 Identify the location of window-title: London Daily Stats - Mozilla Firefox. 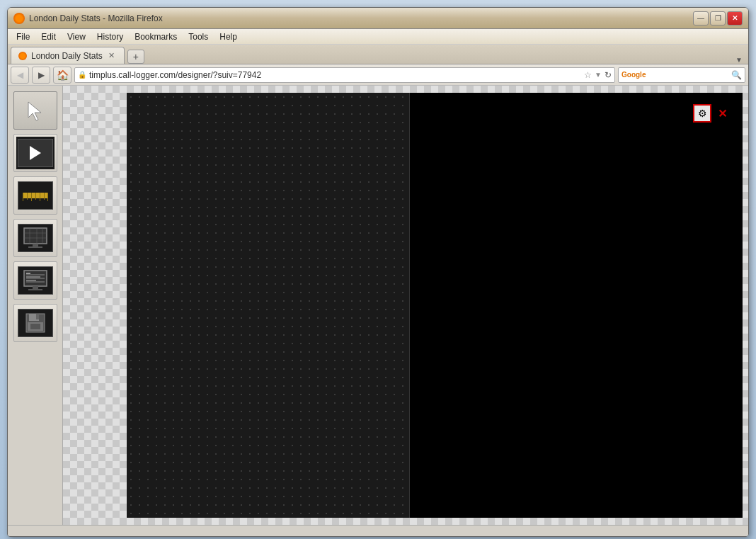
(361, 18).